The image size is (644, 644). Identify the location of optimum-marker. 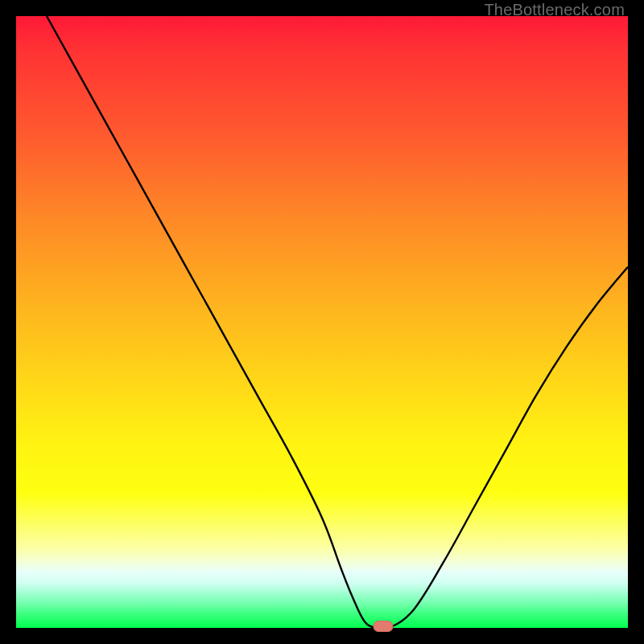
(383, 626).